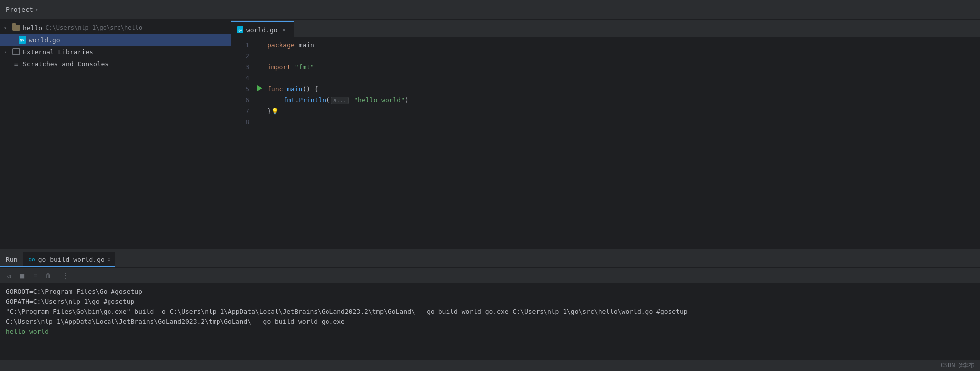  Describe the element at coordinates (619, 100) in the screenshot. I see `code-line-6: fmt.Println(a... "hello world")` at that location.